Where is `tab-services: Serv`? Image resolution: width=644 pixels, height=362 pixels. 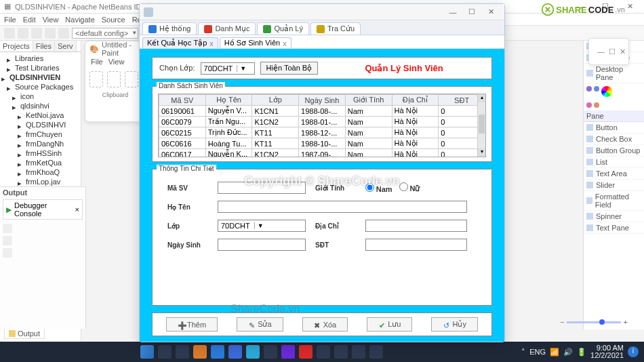
tab-services: Serv is located at coordinates (66, 46).